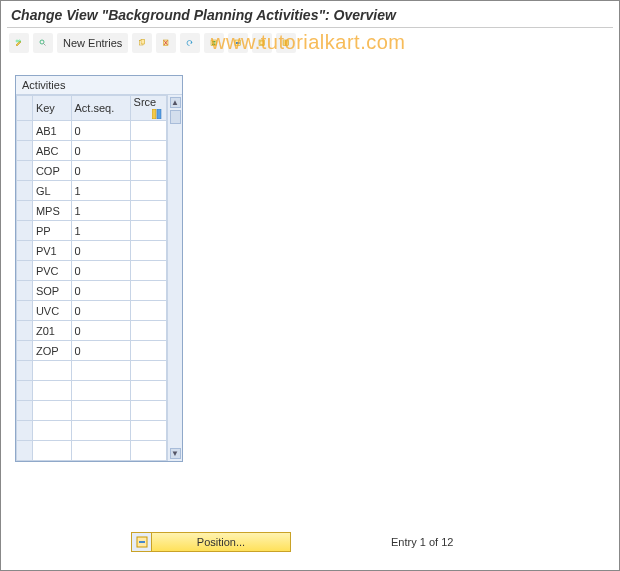  I want to click on toggle-display-change-button, so click(19, 43).